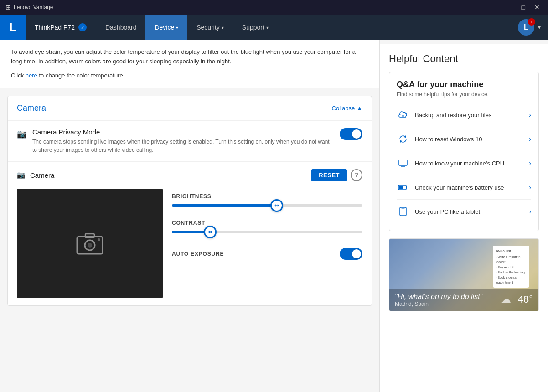  I want to click on camera-controls: RESET ?, so click(337, 175).